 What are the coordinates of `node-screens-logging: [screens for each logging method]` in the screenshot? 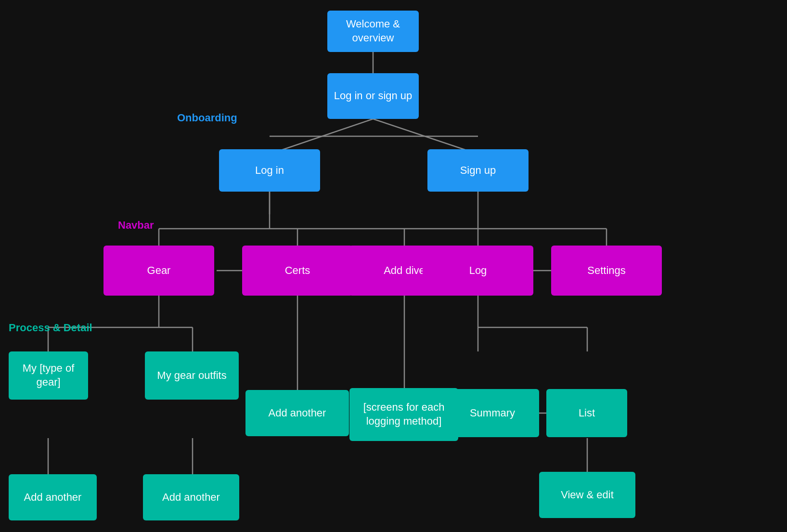 It's located at (404, 415).